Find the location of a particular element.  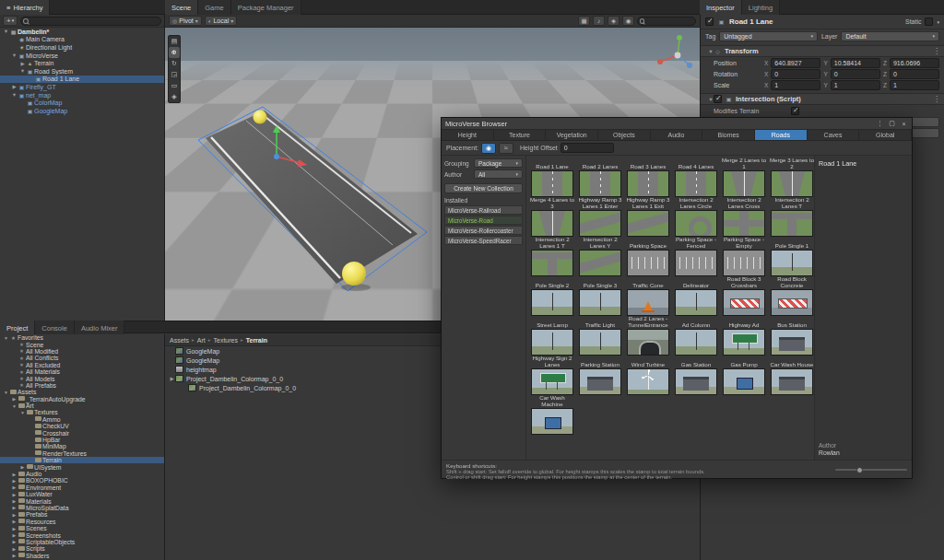

z-value-field: 0 is located at coordinates (914, 74).